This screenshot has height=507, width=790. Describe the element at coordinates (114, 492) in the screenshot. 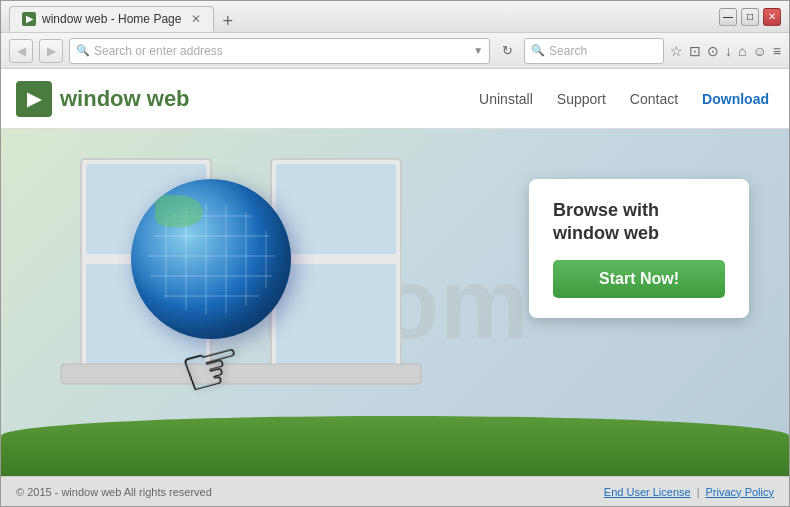

I see `footer-copyright: © 2015 - window web All rights reserved` at that location.